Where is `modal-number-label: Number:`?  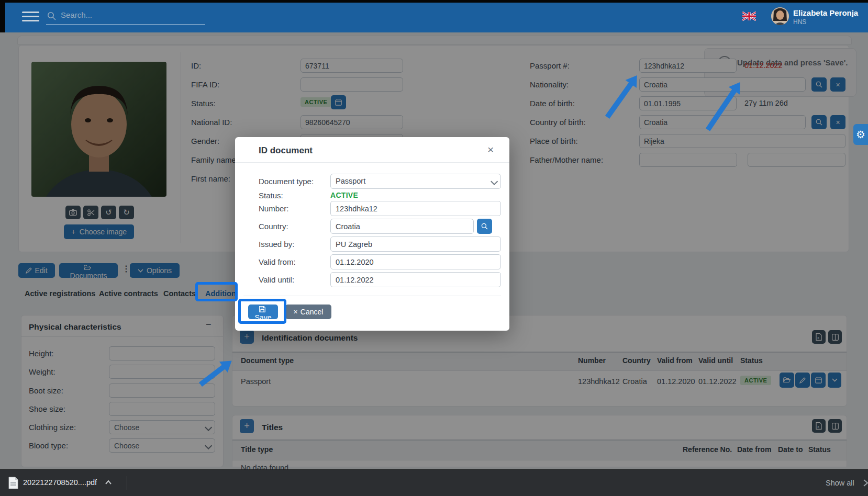 modal-number-label: Number: is located at coordinates (274, 208).